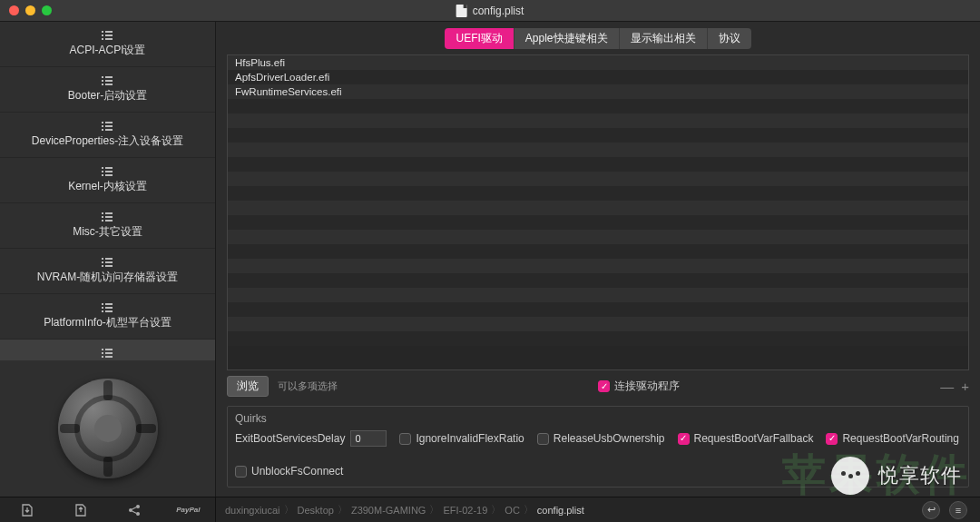  What do you see at coordinates (561, 510) in the screenshot?
I see `breadcrumb-item: config.plist` at bounding box center [561, 510].